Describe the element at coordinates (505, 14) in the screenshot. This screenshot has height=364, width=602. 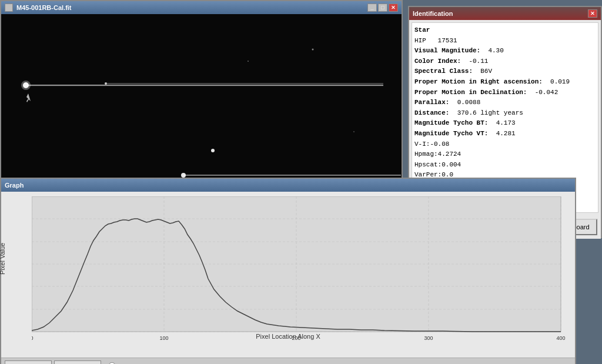
I see `id-titlebar: Identification ✕` at that location.